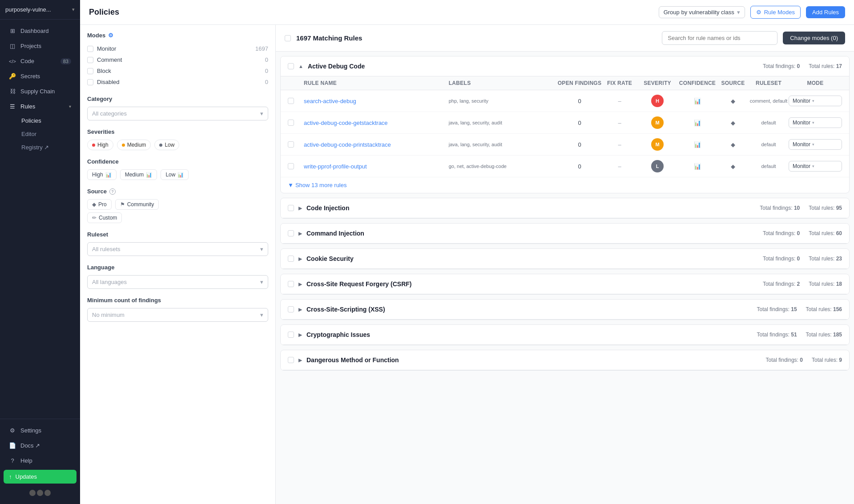 Image resolution: width=854 pixels, height=504 pixels. Describe the element at coordinates (12, 76) in the screenshot. I see `secrets-icon: 🔑` at that location.